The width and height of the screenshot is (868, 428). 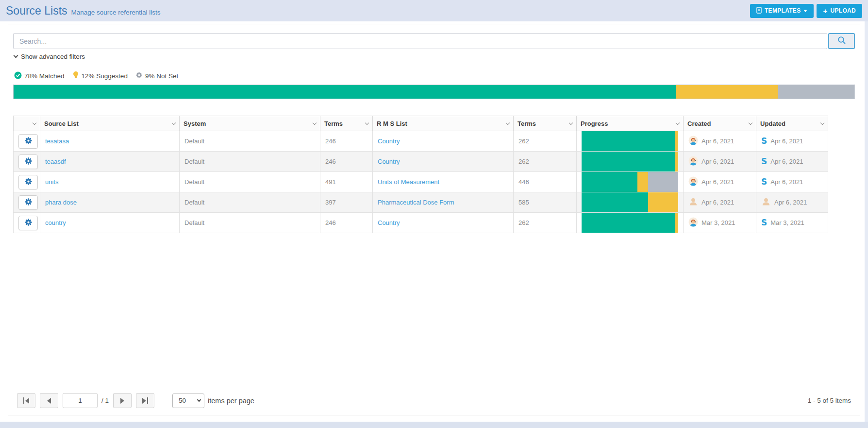 What do you see at coordinates (866, 224) in the screenshot?
I see `scrollbar-track` at bounding box center [866, 224].